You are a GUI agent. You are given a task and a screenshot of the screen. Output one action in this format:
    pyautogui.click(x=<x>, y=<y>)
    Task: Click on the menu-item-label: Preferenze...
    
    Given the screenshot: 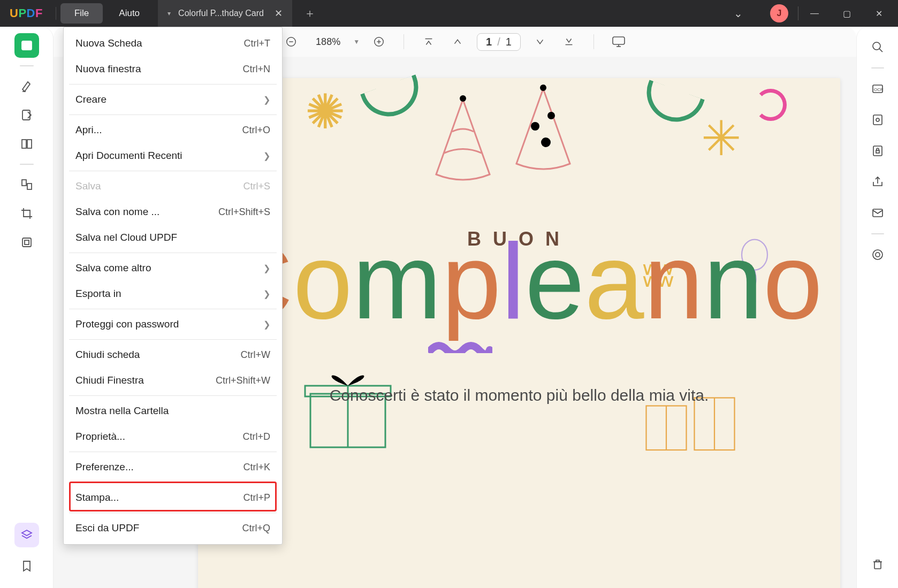 What is the action you would take?
    pyautogui.click(x=105, y=467)
    